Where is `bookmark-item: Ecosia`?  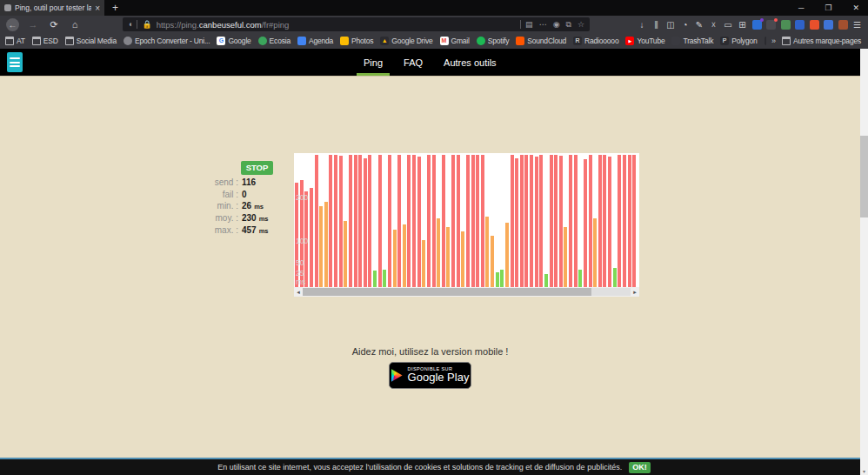 bookmark-item: Ecosia is located at coordinates (275, 41).